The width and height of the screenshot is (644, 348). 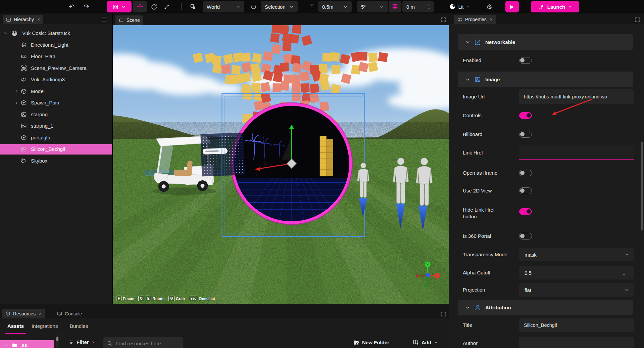 What do you see at coordinates (167, 7) in the screenshot?
I see `scale-tool-icon` at bounding box center [167, 7].